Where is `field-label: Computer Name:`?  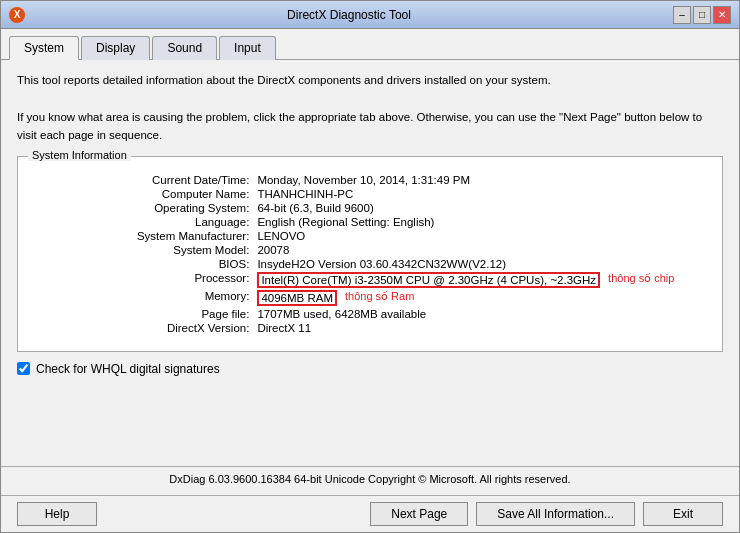 field-label: Computer Name: is located at coordinates (144, 194).